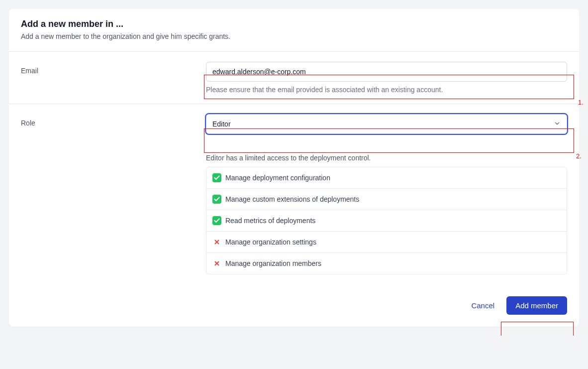 The width and height of the screenshot is (588, 369). I want to click on role-section: Role Editor, so click(294, 123).